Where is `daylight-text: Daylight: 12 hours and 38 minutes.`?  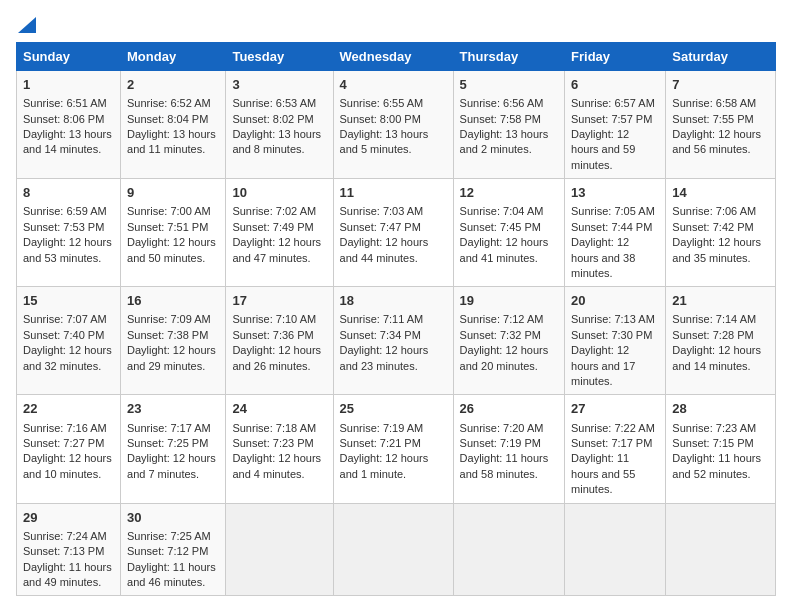 daylight-text: Daylight: 12 hours and 38 minutes. is located at coordinates (603, 258).